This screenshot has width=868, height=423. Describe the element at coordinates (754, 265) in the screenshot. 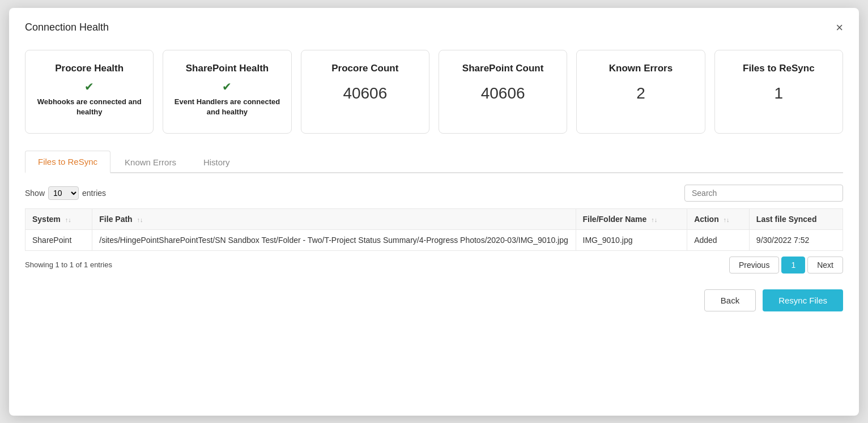

I see `previous-button: Previous` at that location.